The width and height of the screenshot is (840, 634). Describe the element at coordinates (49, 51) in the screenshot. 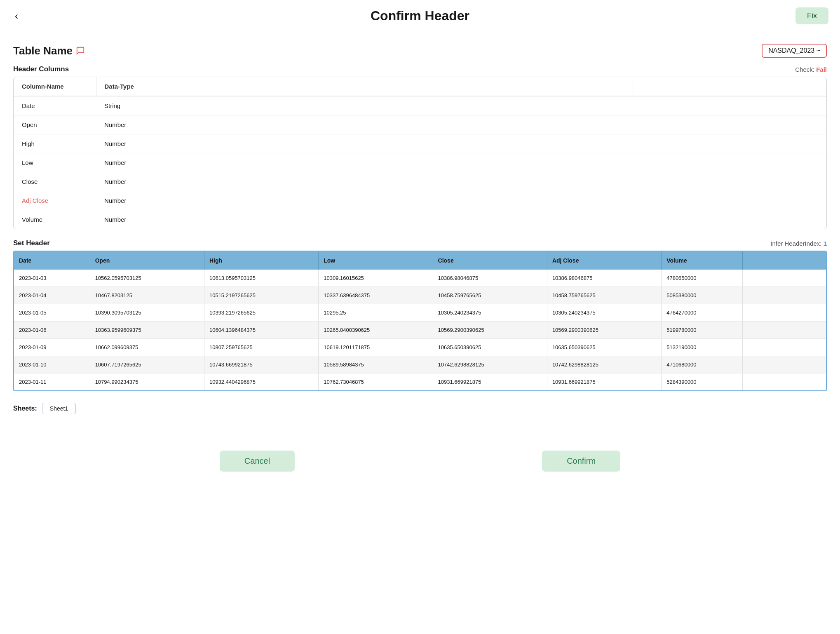

I see `table-name-label: Table Name` at that location.